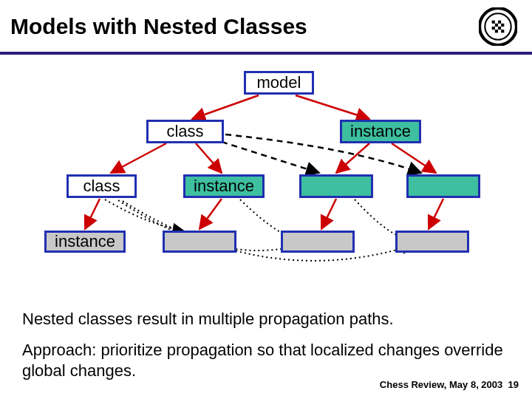 The height and width of the screenshot is (399, 532). I want to click on box-instance-l2: instance, so click(381, 132).